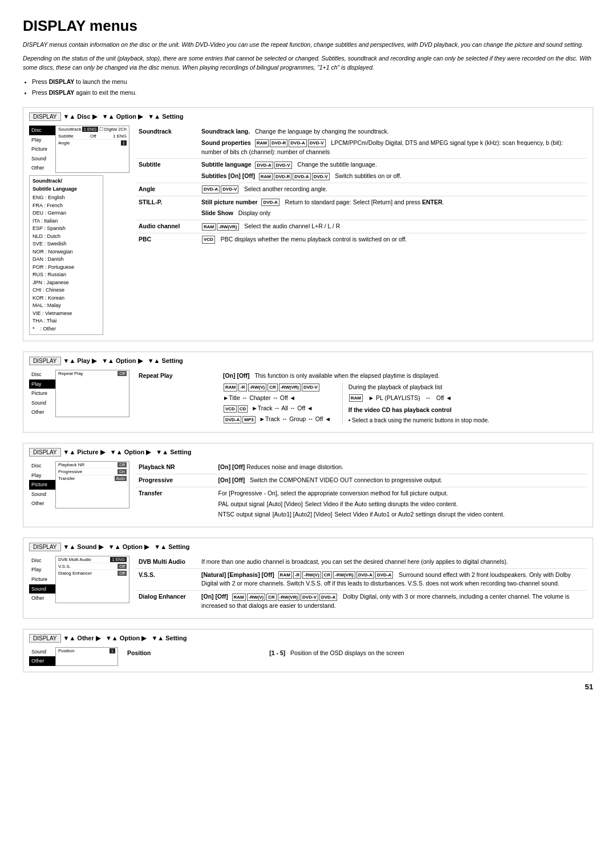 This screenshot has width=616, height=864. I want to click on page-number: 51, so click(308, 687).